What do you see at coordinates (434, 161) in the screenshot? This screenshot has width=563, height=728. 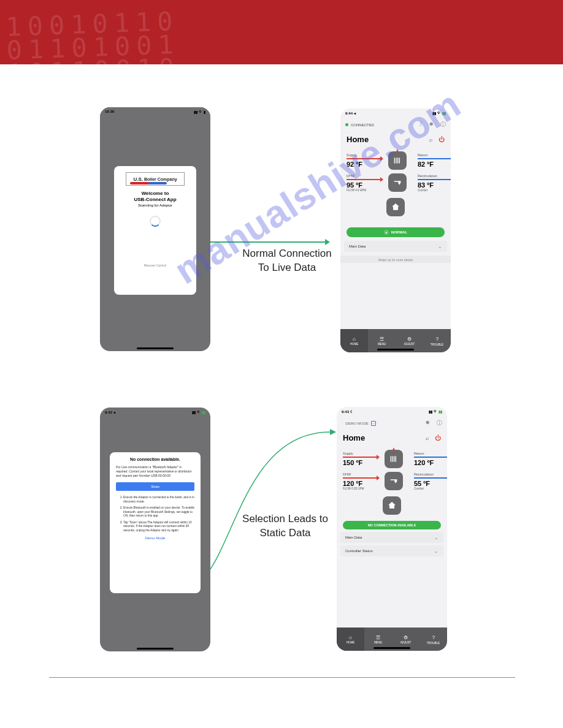 I see `return-metric: Return 82 ºF` at bounding box center [434, 161].